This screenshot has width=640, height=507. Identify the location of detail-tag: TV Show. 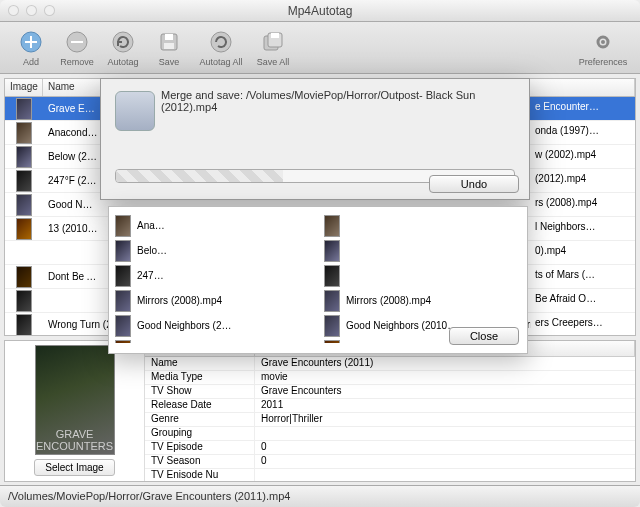
(200, 392).